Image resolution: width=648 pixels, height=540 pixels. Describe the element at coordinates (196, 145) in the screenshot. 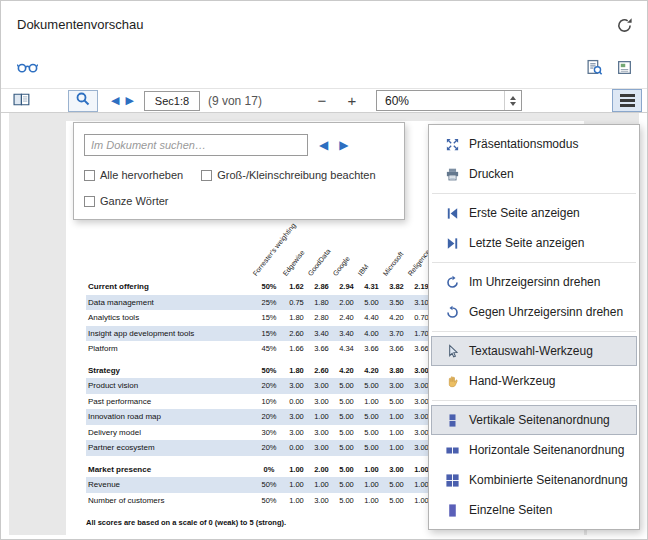

I see `search-input` at that location.